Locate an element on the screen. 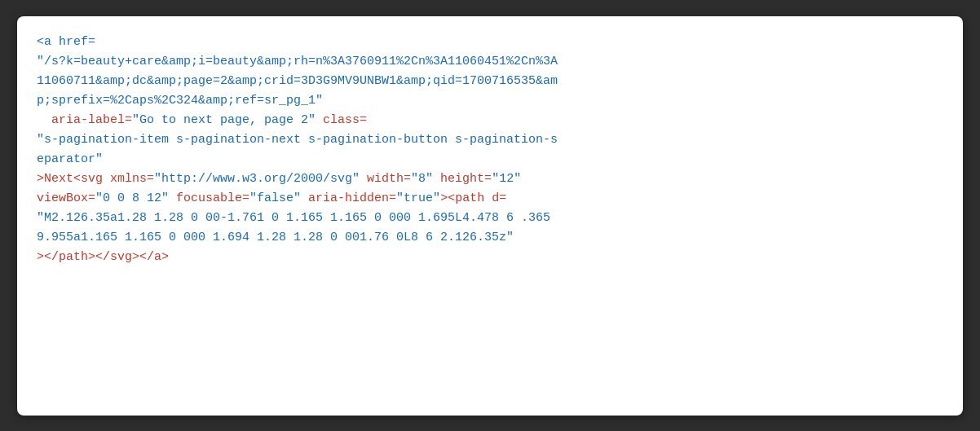  code-token: >Next<svg xmlns= is located at coordinates (95, 179).